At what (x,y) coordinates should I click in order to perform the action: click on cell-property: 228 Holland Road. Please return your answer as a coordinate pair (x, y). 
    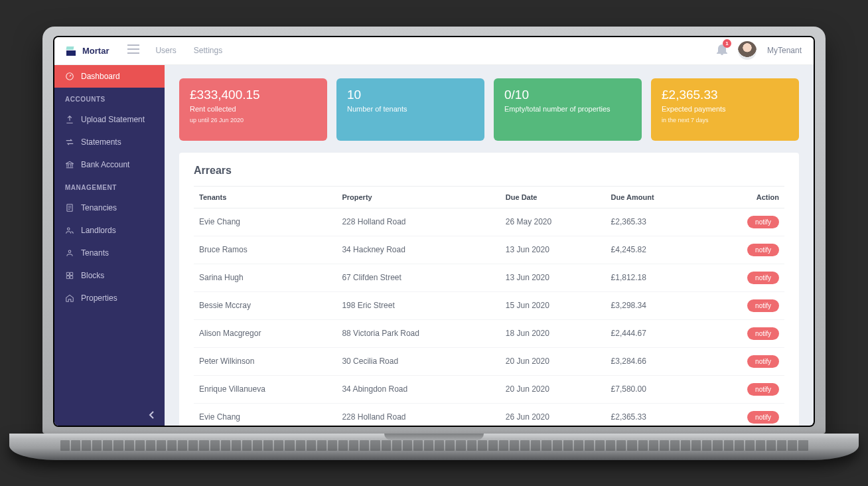
    Looking at the image, I should click on (418, 222).